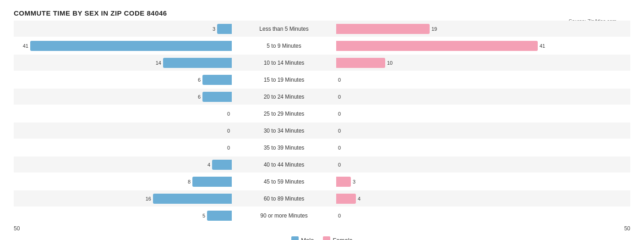  What do you see at coordinates (544, 46) in the screenshot?
I see `female-value: 41` at bounding box center [544, 46].